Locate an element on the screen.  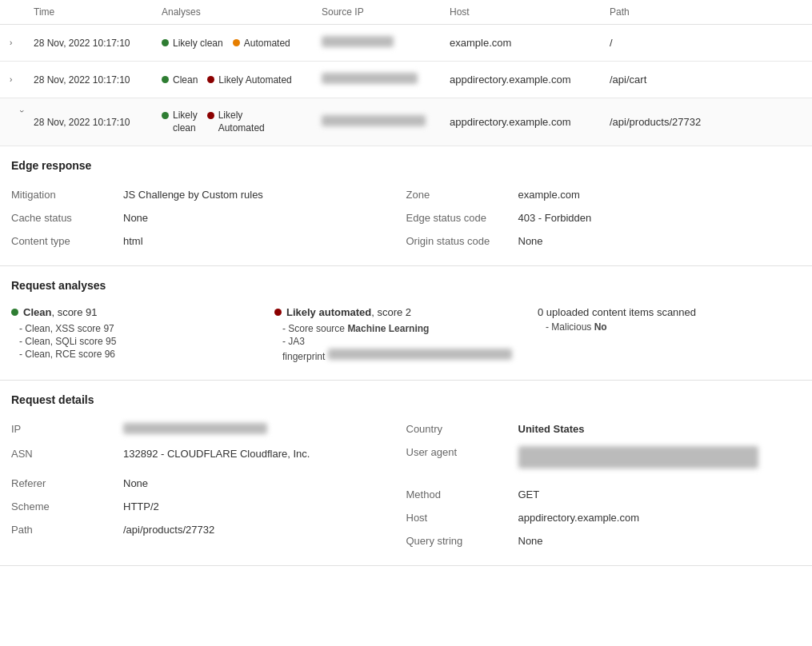
score-source-row: - Score source Machine Learning is located at coordinates (406, 329).